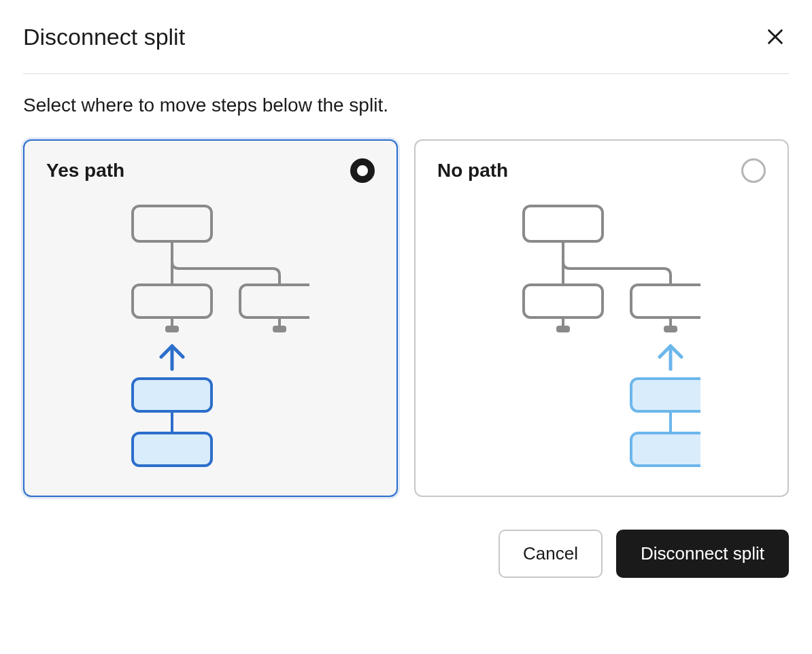 This screenshot has width=812, height=654. I want to click on confirm-button: Disconnect split, so click(703, 553).